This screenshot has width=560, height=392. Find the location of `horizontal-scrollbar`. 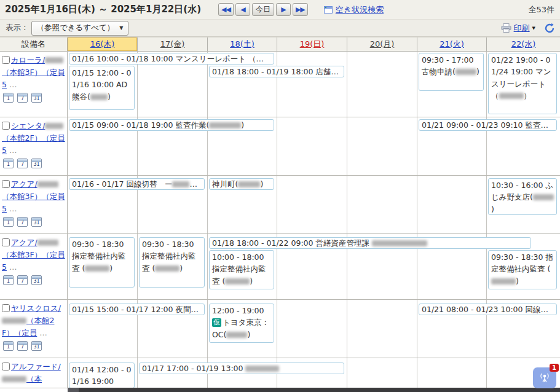

horizontal-scrollbar is located at coordinates (314, 390).